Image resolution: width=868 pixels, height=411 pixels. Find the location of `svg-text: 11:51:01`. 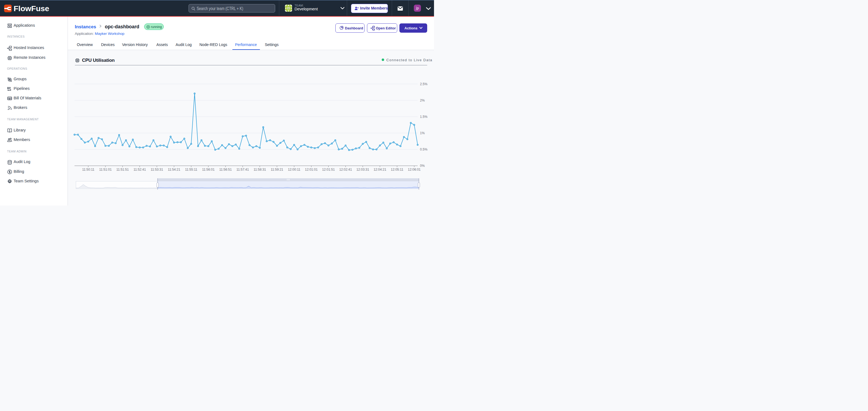

svg-text: 11:51:01 is located at coordinates (105, 170).